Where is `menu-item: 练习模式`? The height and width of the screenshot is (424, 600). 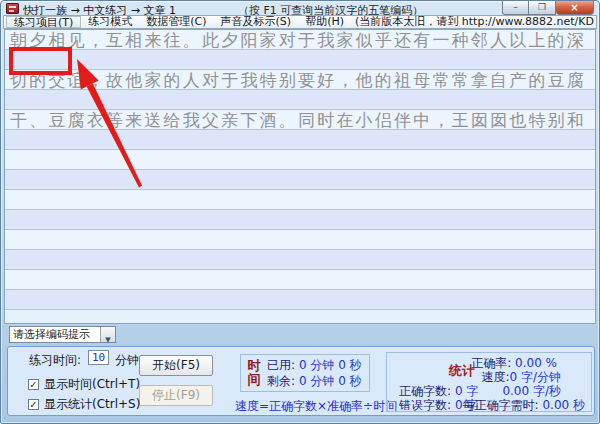 menu-item: 练习模式 is located at coordinates (110, 22).